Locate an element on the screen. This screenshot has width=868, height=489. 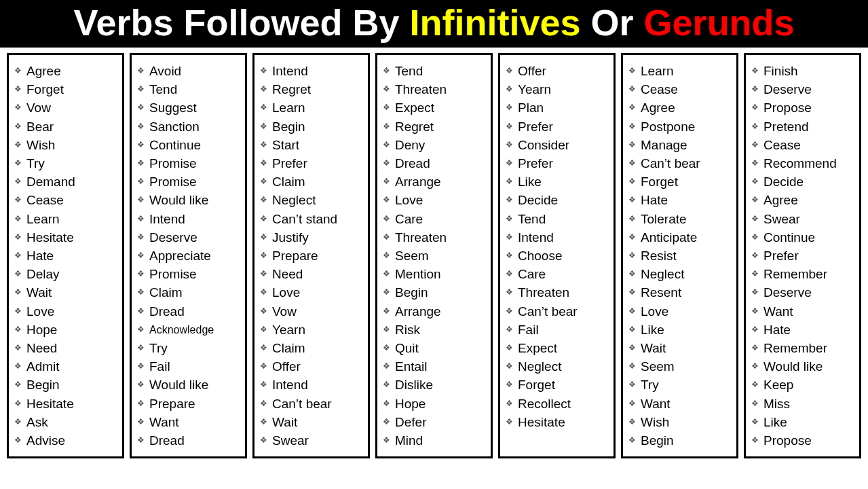
list-item: ❖Neglect is located at coordinates (311, 200).